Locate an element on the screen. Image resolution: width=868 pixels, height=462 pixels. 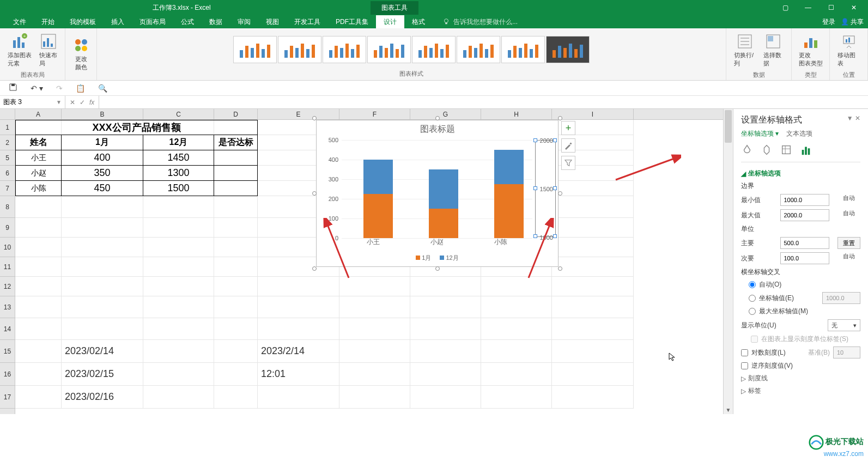
qat-button-1: 📋 is located at coordinates (81, 88).